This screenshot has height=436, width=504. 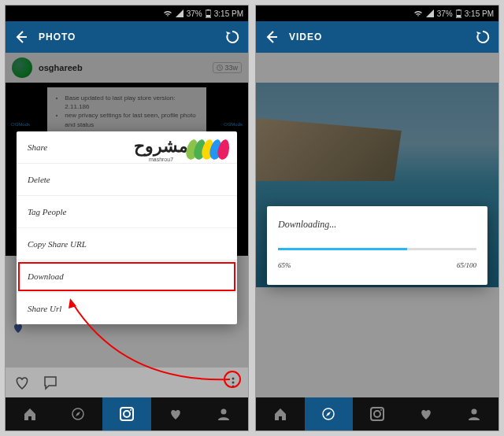 I want to click on progress-fill, so click(x=343, y=249).